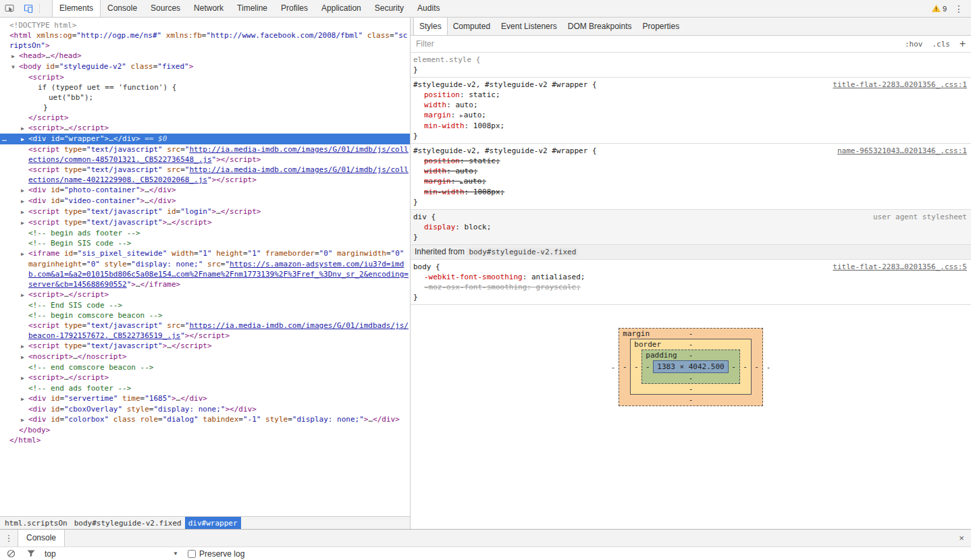 The height and width of the screenshot is (560, 971). Describe the element at coordinates (963, 44) in the screenshot. I see `new-style-rule-button: +` at that location.